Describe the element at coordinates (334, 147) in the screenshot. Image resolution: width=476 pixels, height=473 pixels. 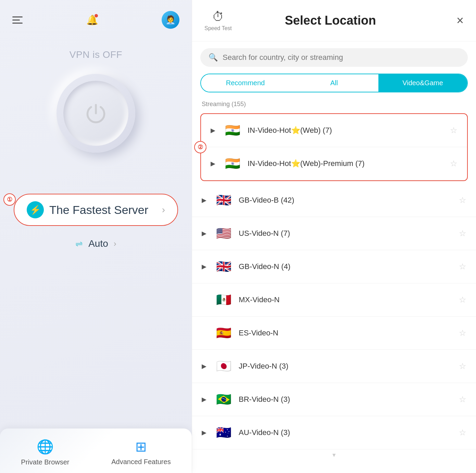
I see `highlighted-server-group: ② ▶ 🇮🇳 IN-Video-Hot⭐(Web) (7) ☆ ▶ 🇮🇳 IN-…` at that location.